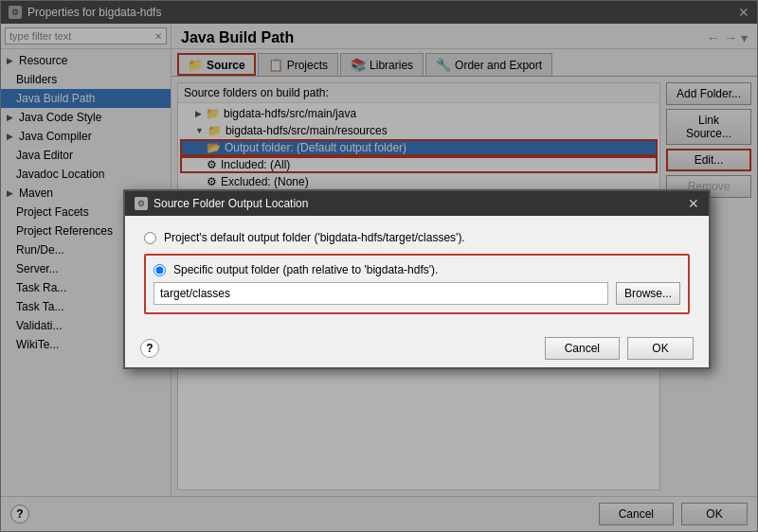 This screenshot has height=532, width=758. What do you see at coordinates (648, 293) in the screenshot?
I see `browse-button: Browse...` at bounding box center [648, 293].